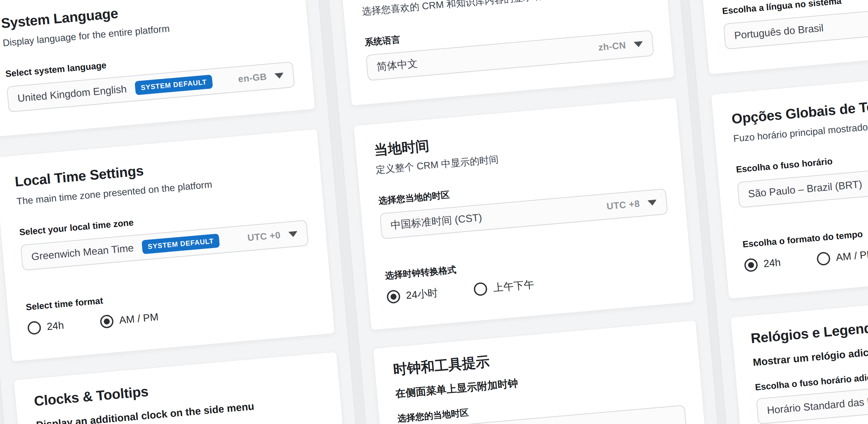 The height and width of the screenshot is (424, 868). What do you see at coordinates (264, 237) in the screenshot?
I see `selected-option-code: UTC +0` at bounding box center [264, 237].